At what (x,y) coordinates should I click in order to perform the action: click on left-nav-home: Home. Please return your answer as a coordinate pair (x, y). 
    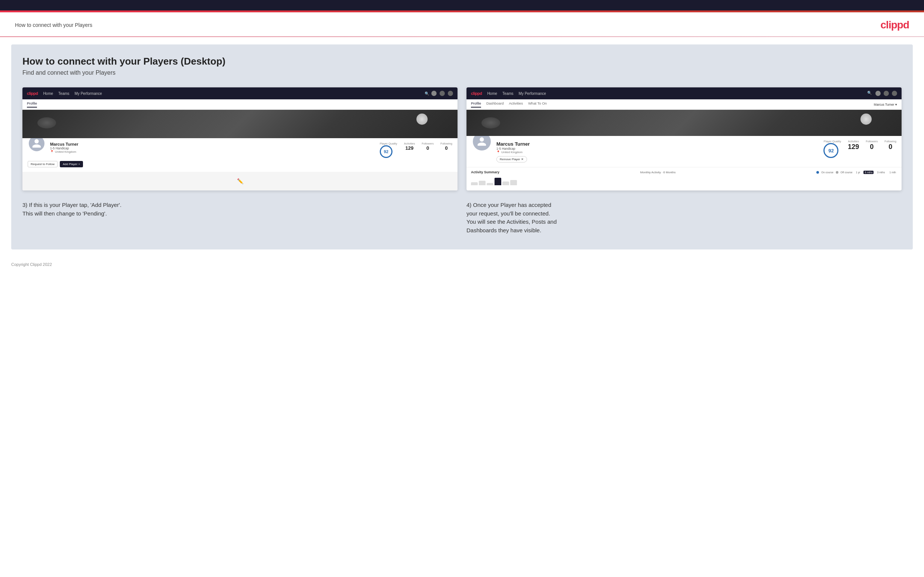
    Looking at the image, I should click on (48, 94).